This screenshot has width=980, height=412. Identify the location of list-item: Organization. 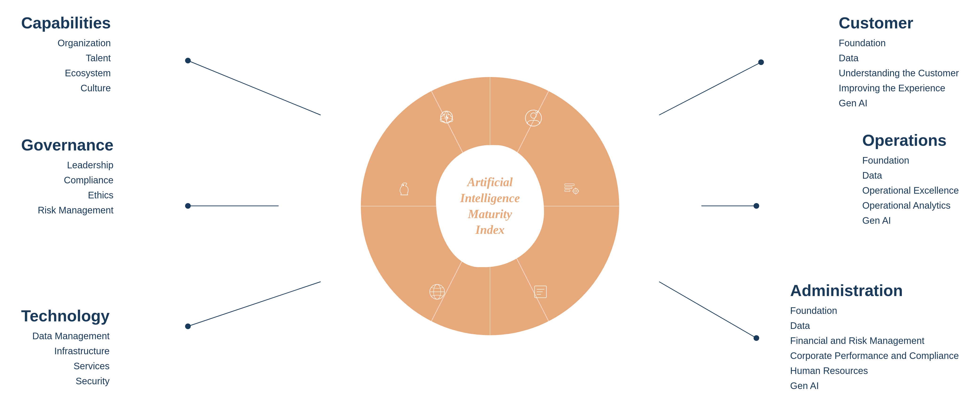
(66, 43).